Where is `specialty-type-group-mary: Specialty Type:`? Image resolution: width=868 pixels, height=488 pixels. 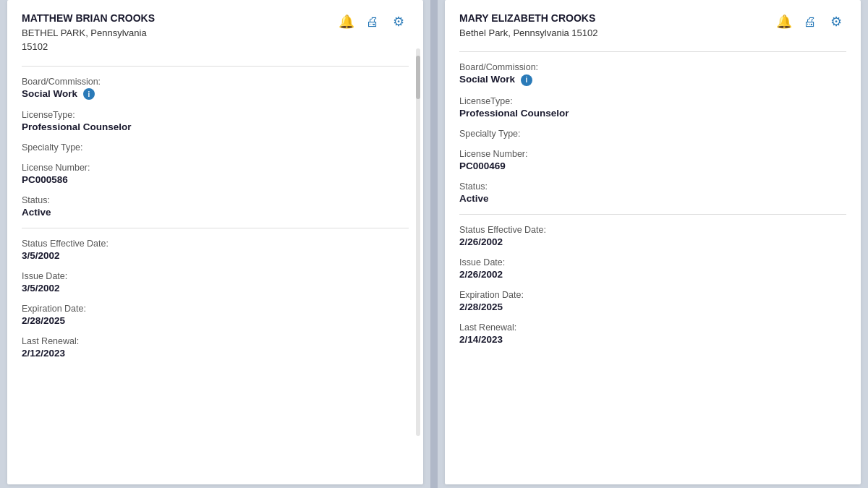
specialty-type-group-mary: Specialty Type: is located at coordinates (652, 134).